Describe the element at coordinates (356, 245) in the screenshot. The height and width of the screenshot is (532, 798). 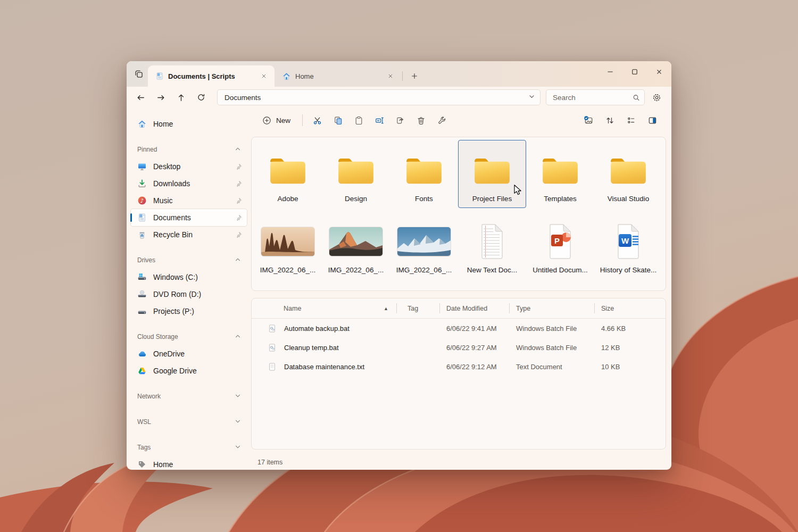
I see `image-tile-2: IMG_2022_06_...` at that location.